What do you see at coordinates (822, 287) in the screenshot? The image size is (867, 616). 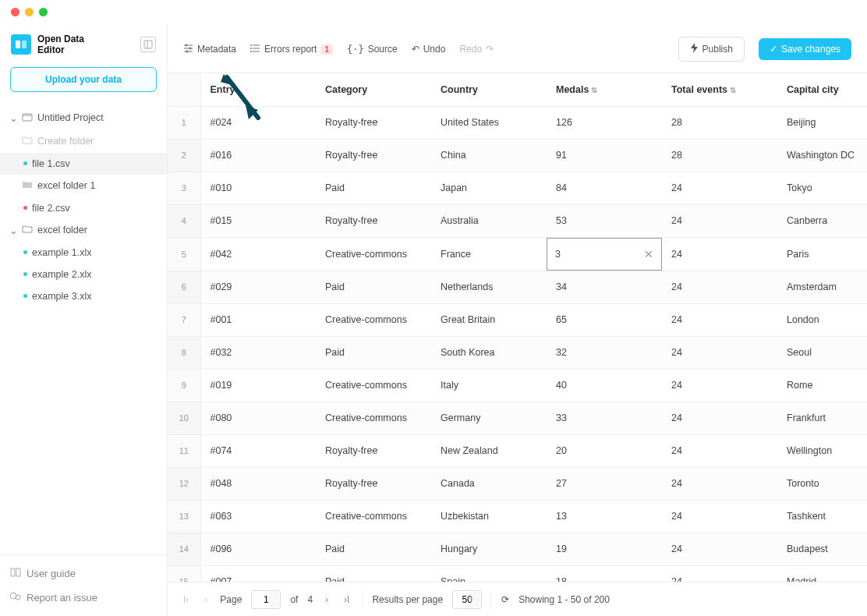 I see `cell: Amsterdam` at bounding box center [822, 287].